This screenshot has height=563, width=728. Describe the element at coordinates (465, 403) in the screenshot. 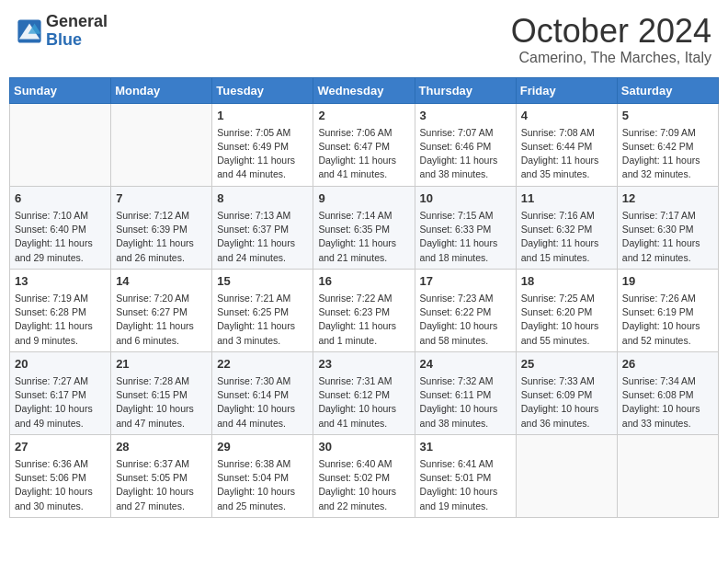

I see `day-info: Sunrise: 7:32 AMSunset: 6:11 PMDaylight:…` at that location.